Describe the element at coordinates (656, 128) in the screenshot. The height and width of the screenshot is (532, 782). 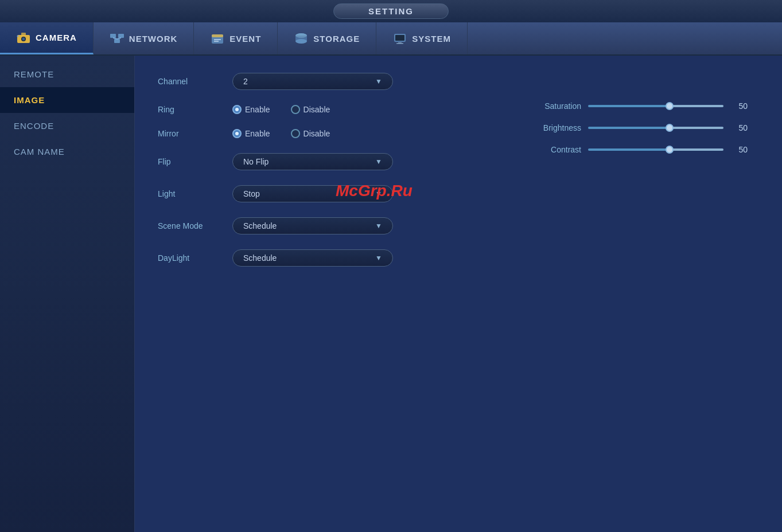
I see `brightness-slider` at that location.